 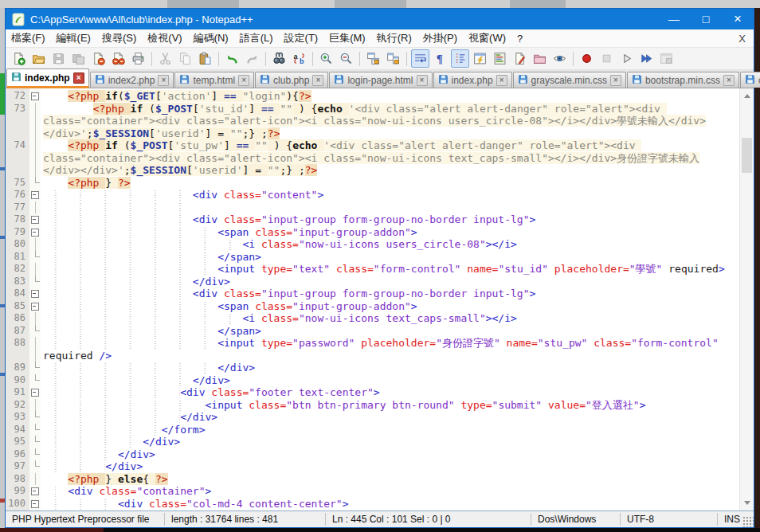 What do you see at coordinates (684, 80) in the screenshot?
I see `tab-bootstrap.min.css: bootstrap.min.css×` at bounding box center [684, 80].